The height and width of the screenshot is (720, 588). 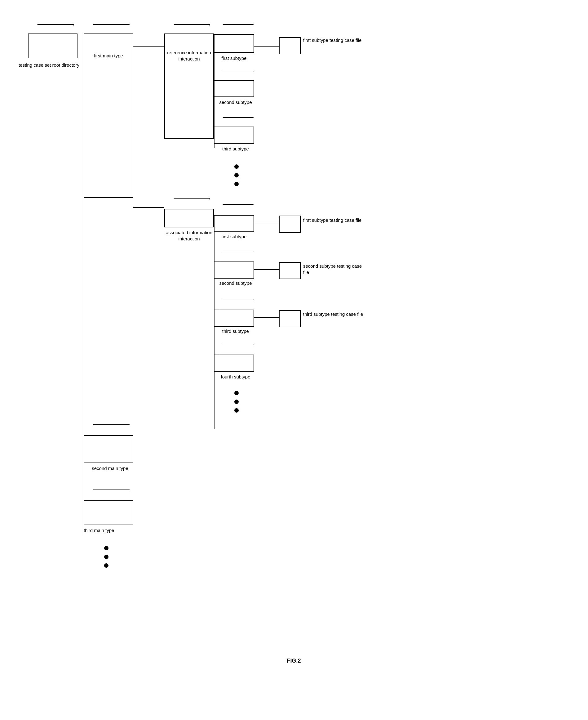 I want to click on assoc-third-sub-file-label: third subtype testing case file, so click(x=336, y=314).